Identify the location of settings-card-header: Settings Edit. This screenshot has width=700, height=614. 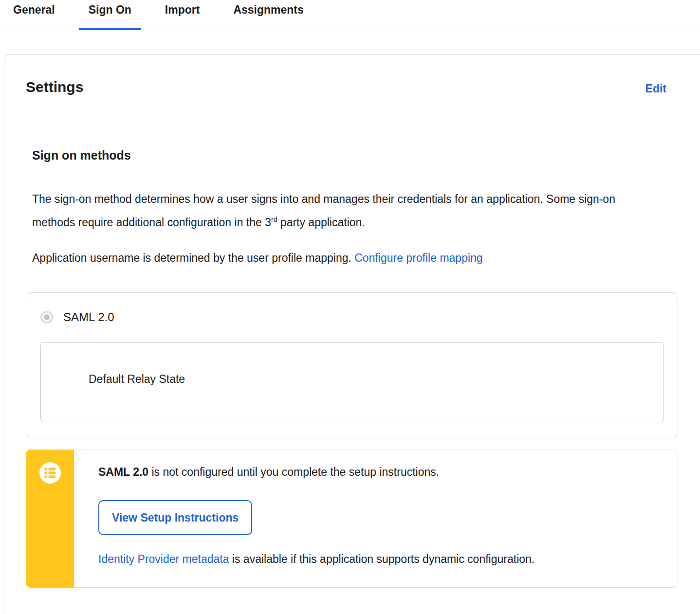
(351, 87).